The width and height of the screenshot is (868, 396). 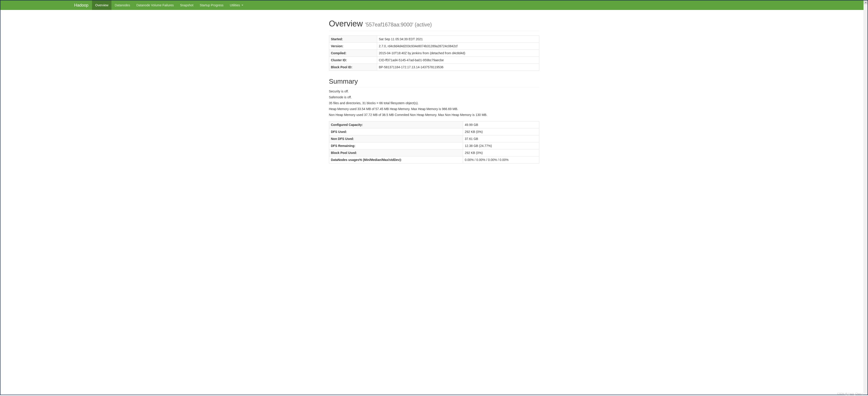 What do you see at coordinates (458, 60) in the screenshot?
I see `overview-val-clusterid: CID-ff371ad4-5145-47ad-ba01-959bc79aecbe` at bounding box center [458, 60].